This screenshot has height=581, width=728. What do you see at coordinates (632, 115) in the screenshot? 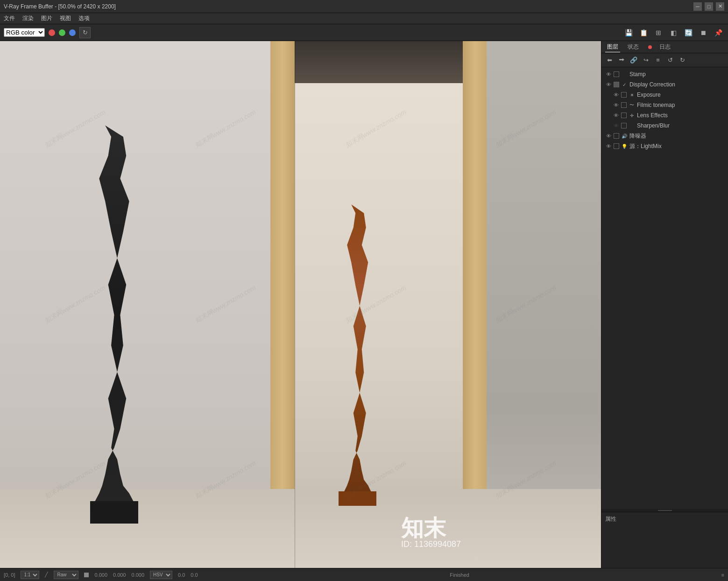
I see `icon-lens: ✛` at bounding box center [632, 115].